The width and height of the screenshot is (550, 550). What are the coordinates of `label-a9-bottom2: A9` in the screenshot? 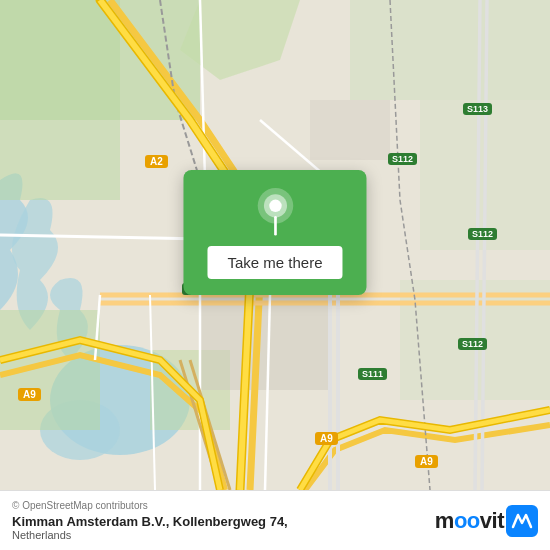 It's located at (426, 462).